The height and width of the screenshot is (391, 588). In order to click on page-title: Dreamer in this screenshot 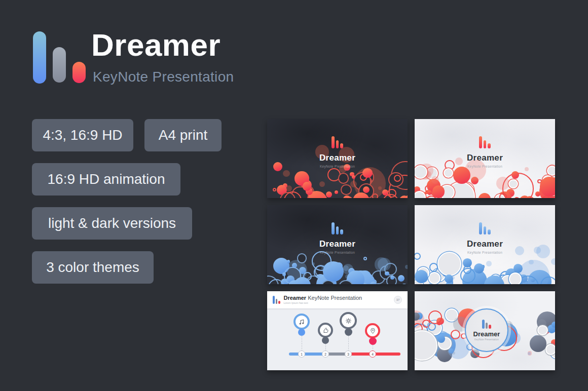, I will do `click(156, 45)`.